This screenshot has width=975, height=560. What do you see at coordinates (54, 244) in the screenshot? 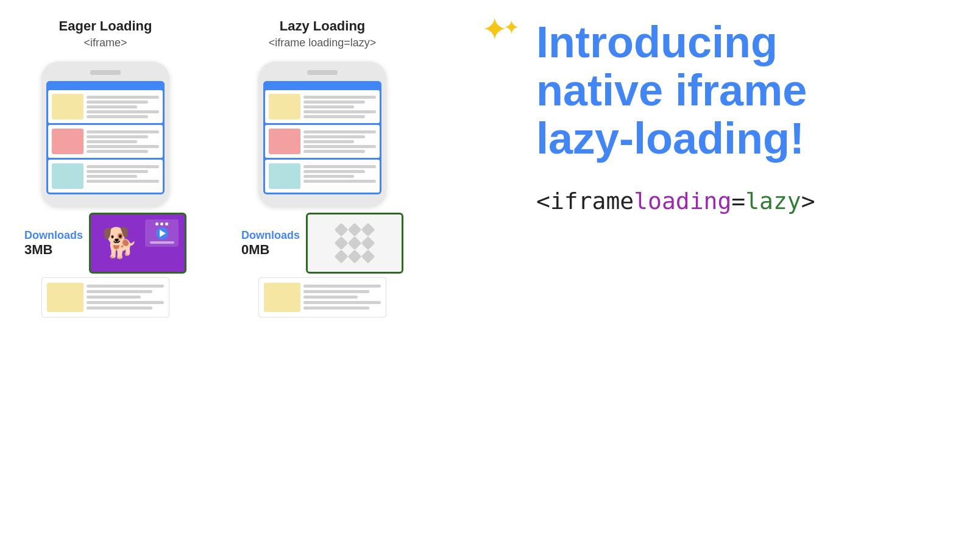
I see `eager-downloads-label: Downloads 3MB` at bounding box center [54, 244].